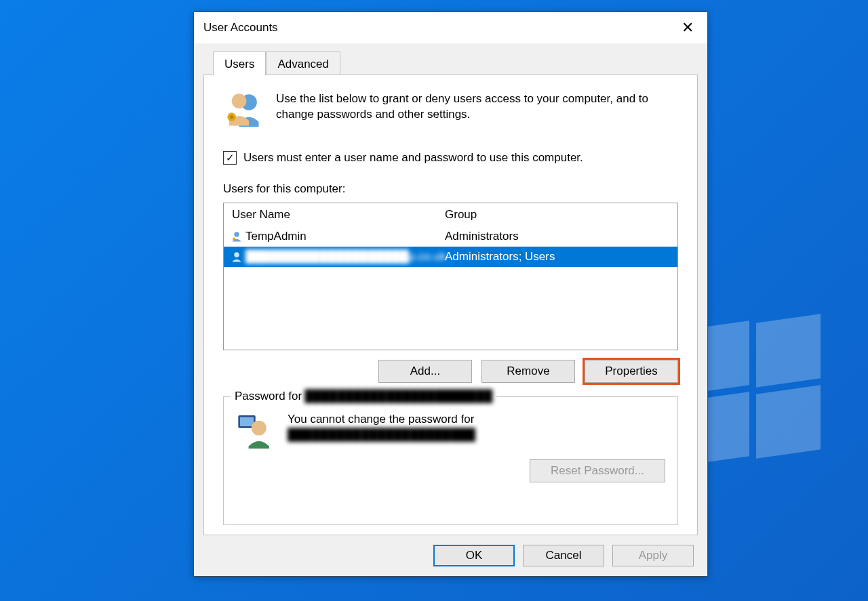 The width and height of the screenshot is (868, 601). What do you see at coordinates (450, 110) in the screenshot?
I see `intro-section: Use the list below to grant or deny user…` at bounding box center [450, 110].